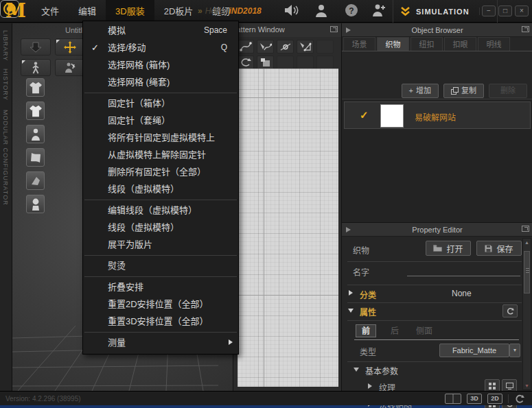  What do you see at coordinates (495, 399) in the screenshot?
I see `view-2d-button: 2D` at bounding box center [495, 399].